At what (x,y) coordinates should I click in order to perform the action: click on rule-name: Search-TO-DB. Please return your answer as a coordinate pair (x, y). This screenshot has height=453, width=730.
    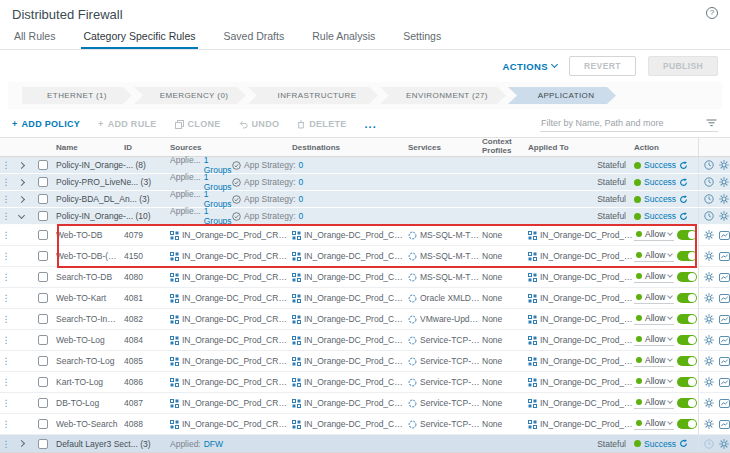
    Looking at the image, I should click on (90, 277).